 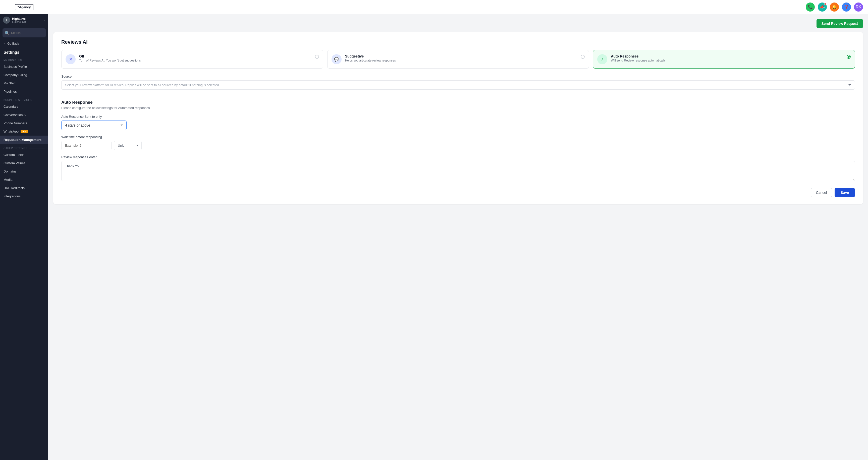 I want to click on auto-response-sent-field: Auto Response Sent to only 4 stars or ab…, so click(x=458, y=123).